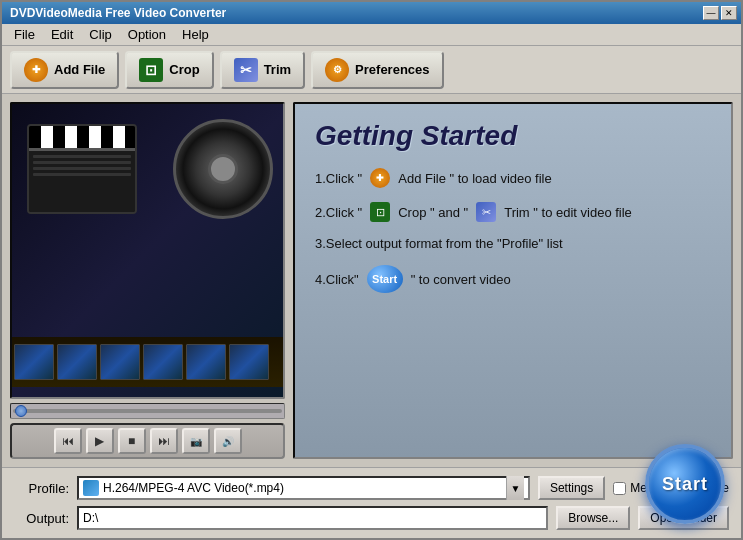 The image size is (743, 540). Describe the element at coordinates (194, 488) in the screenshot. I see `profile-value: H.264/MPEG-4 AVC Video(*.mp4)` at that location.